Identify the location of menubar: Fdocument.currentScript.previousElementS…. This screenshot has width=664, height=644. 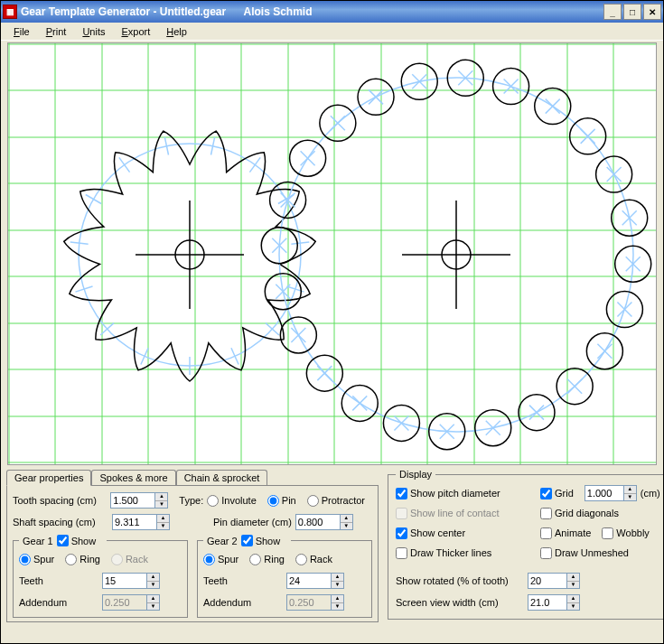
(332, 32).